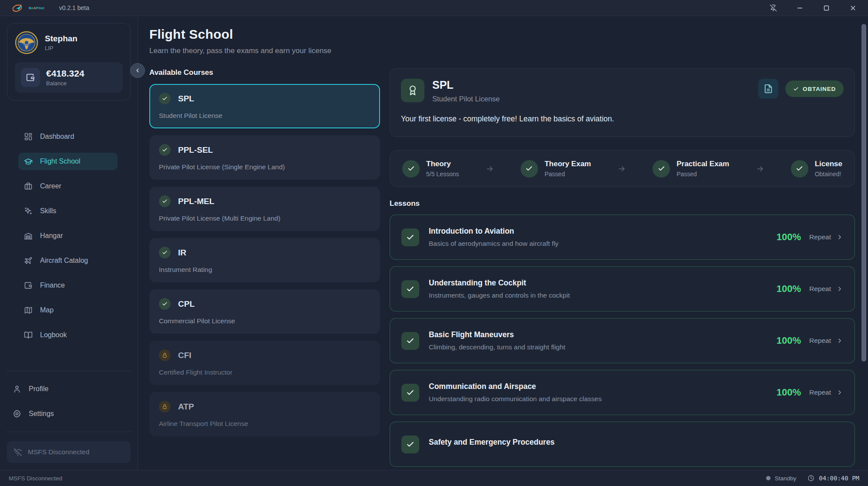  Describe the element at coordinates (38, 389) in the screenshot. I see `nav-item-label: Profile` at that location.